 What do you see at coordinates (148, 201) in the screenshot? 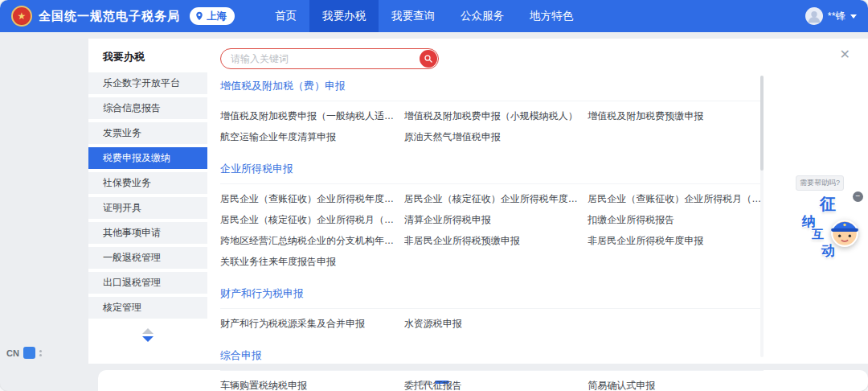
I see `menu-sidebar: 我要办税 乐企数字开放平台综合信息报告发票业务税费申报及缴纳社保费业务证明开具其…` at bounding box center [148, 201].